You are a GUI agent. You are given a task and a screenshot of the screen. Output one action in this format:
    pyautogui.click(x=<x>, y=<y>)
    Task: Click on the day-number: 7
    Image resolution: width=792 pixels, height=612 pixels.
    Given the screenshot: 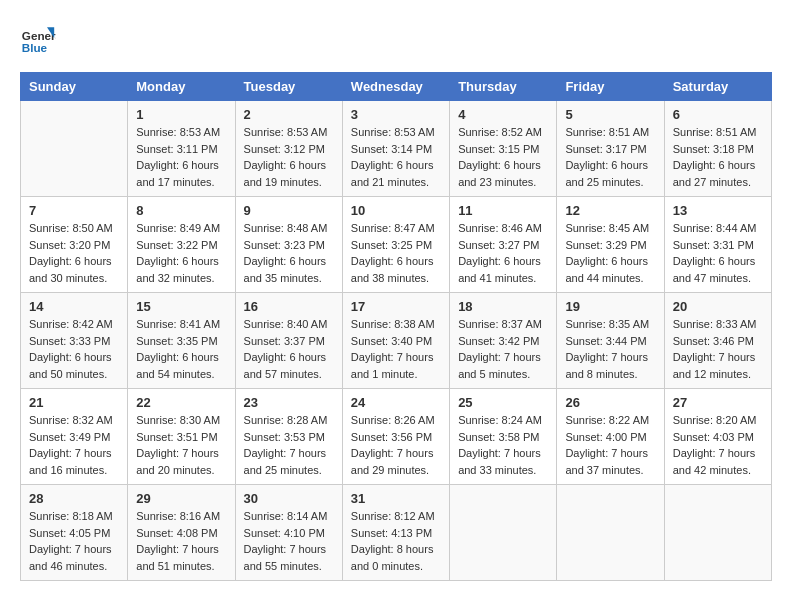 What is the action you would take?
    pyautogui.click(x=74, y=210)
    